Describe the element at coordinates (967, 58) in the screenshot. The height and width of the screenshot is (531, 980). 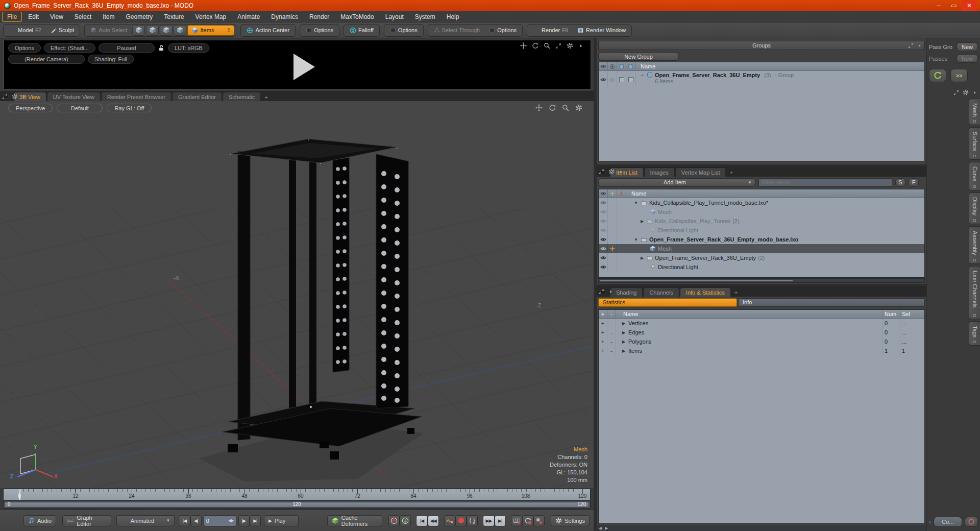
I see `new-pass-button: New` at that location.